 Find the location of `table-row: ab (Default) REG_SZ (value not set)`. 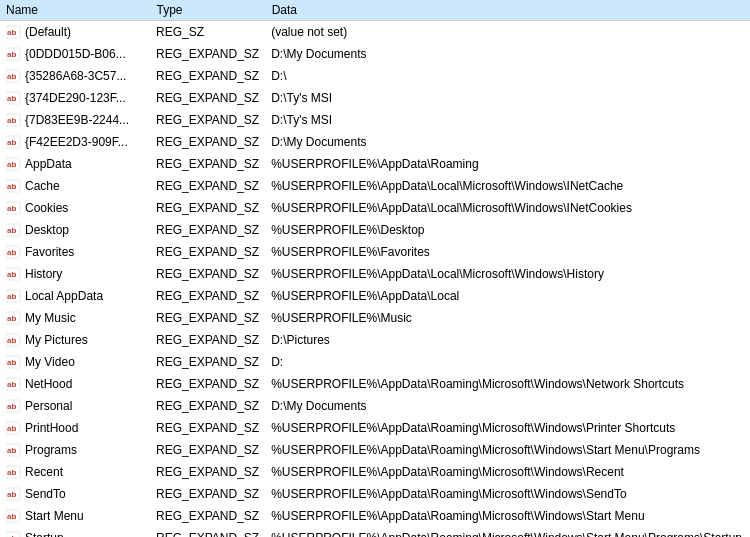

table-row: ab (Default) REG_SZ (value not set) is located at coordinates (375, 32).